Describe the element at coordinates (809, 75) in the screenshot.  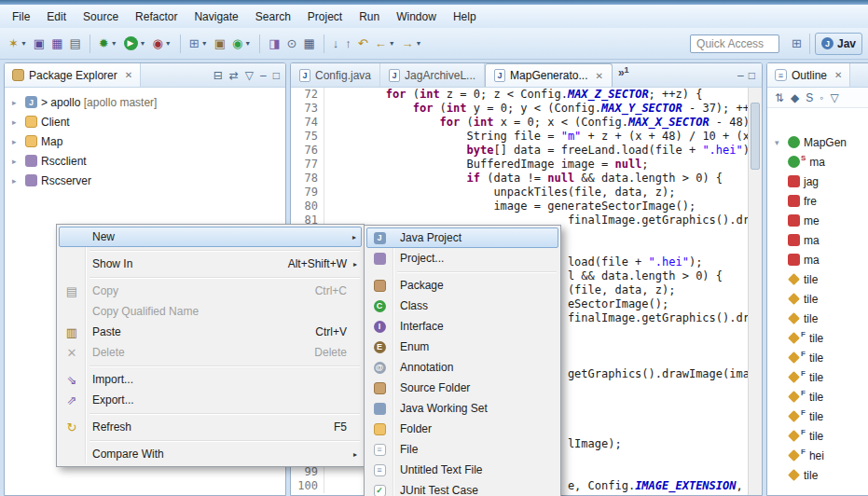
I see `outline-tab: ≡ Outline ✕` at that location.